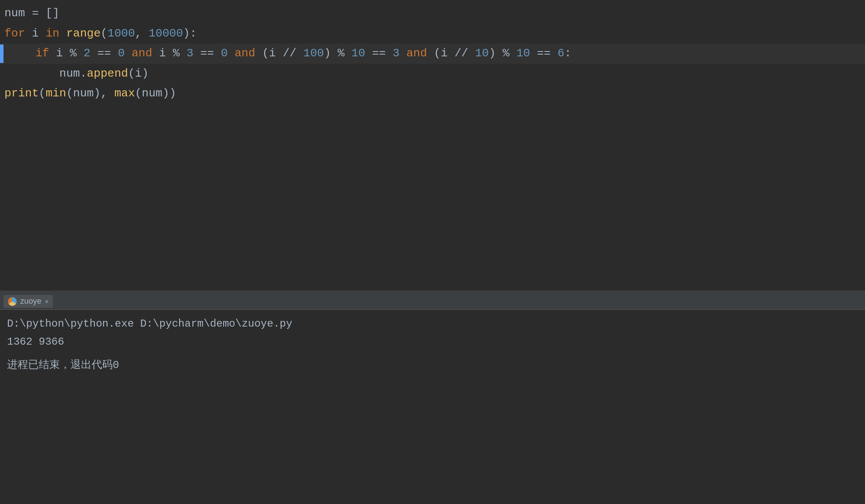 The width and height of the screenshot is (865, 504). What do you see at coordinates (104, 94) in the screenshot?
I see `token: ),` at bounding box center [104, 94].